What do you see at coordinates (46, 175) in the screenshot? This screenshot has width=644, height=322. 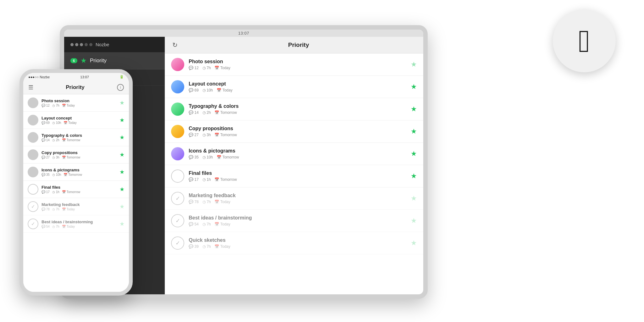 I see `phone-comments: 💬 35` at bounding box center [46, 175].